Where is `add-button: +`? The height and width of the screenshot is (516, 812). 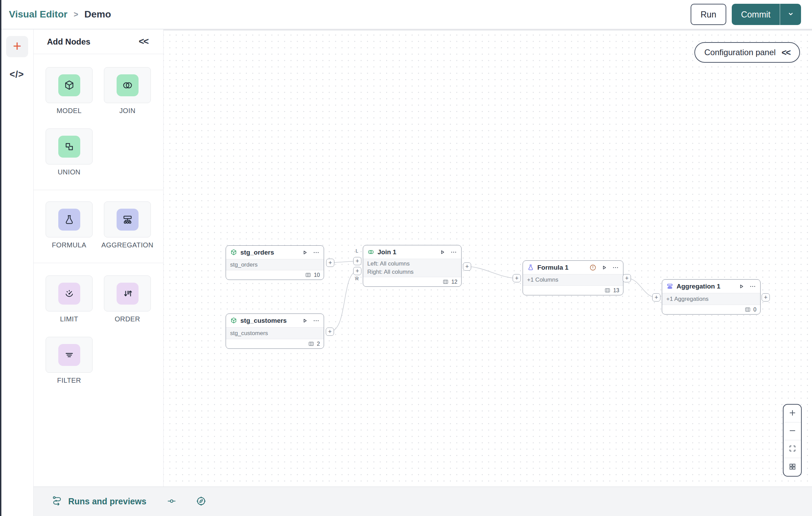
add-button: + is located at coordinates (17, 47).